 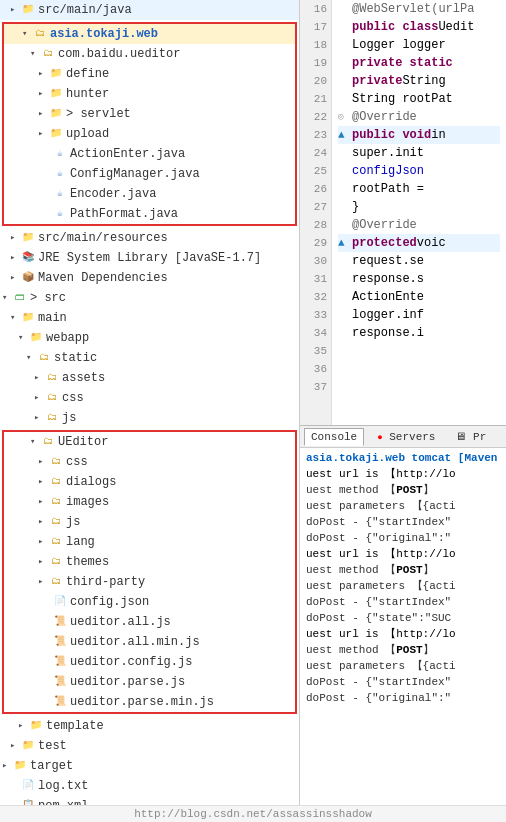 What do you see at coordinates (406, 437) in the screenshot?
I see `tab-servers: ● Servers` at bounding box center [406, 437].